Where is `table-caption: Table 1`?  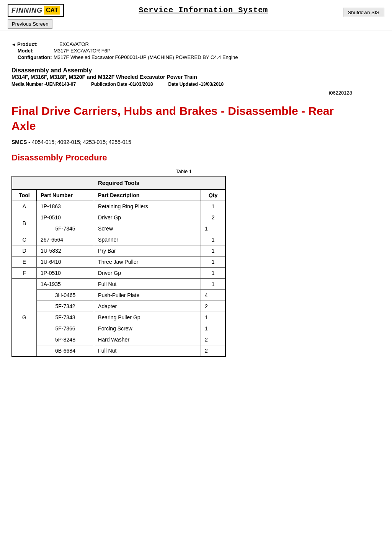
table-caption: Table 1 is located at coordinates (184, 172).